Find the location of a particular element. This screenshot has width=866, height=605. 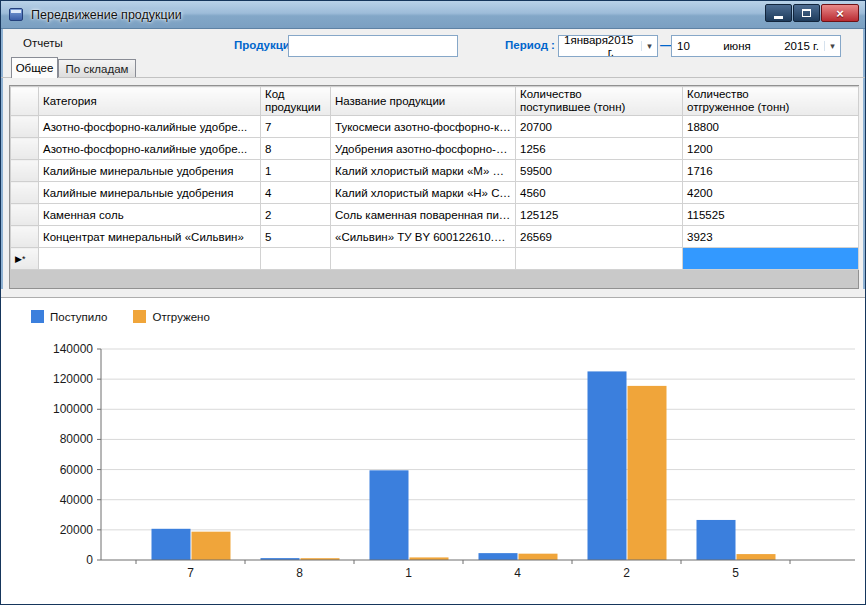

close-button: × is located at coordinates (840, 13).